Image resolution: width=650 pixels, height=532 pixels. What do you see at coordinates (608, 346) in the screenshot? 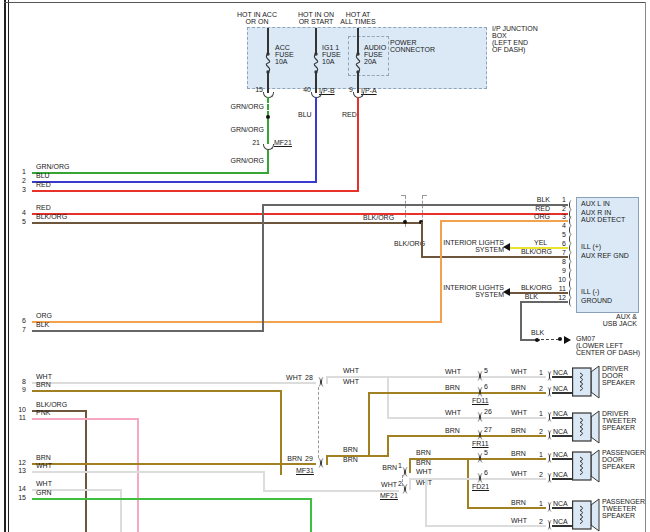
I see `ground-label: GM07 (LOWER LEFT CENTER OF DASH)` at bounding box center [608, 346].